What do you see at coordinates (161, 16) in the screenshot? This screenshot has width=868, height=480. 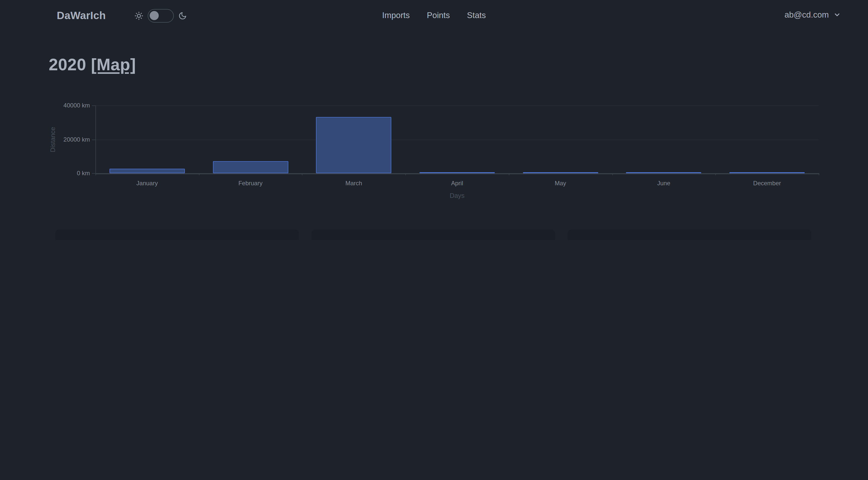 I see `theme-switcher` at bounding box center [161, 16].